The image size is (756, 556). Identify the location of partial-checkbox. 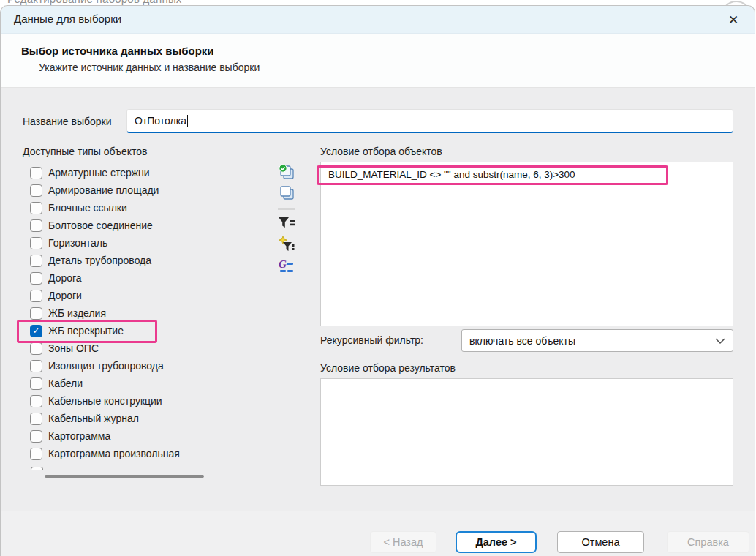
(37, 468).